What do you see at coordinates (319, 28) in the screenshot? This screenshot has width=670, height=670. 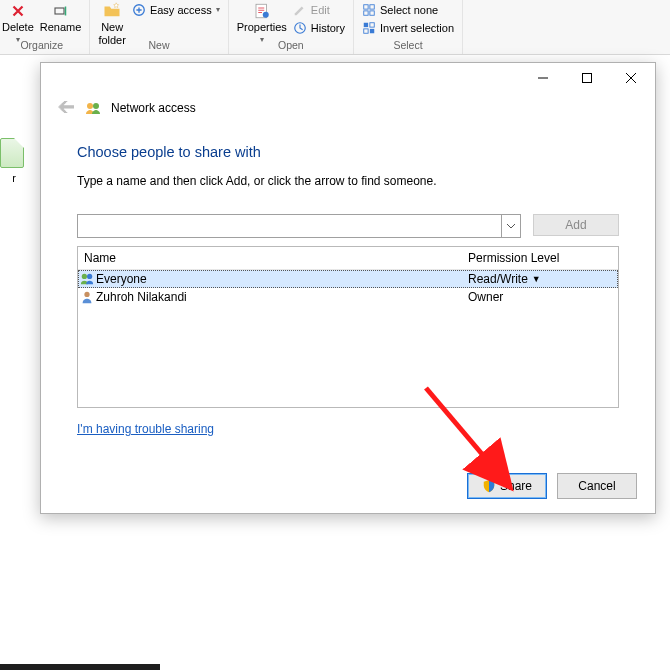 I see `history-button: History` at bounding box center [319, 28].